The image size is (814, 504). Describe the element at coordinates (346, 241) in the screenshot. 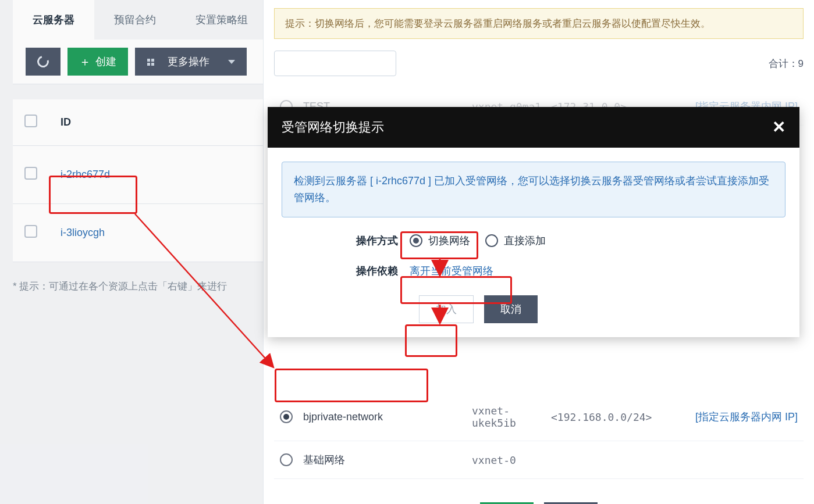

I see `op-mode-label: 操作方式` at that location.